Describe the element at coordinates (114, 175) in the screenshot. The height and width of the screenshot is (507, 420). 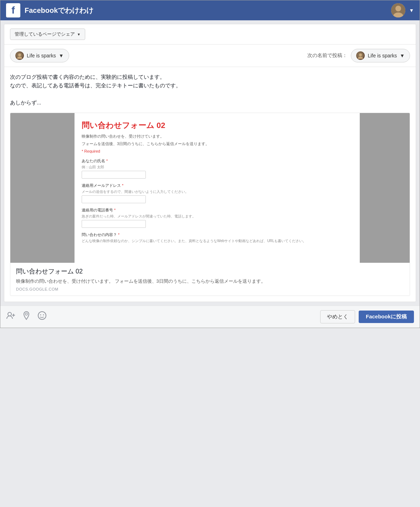
I see `field-name-input` at that location.